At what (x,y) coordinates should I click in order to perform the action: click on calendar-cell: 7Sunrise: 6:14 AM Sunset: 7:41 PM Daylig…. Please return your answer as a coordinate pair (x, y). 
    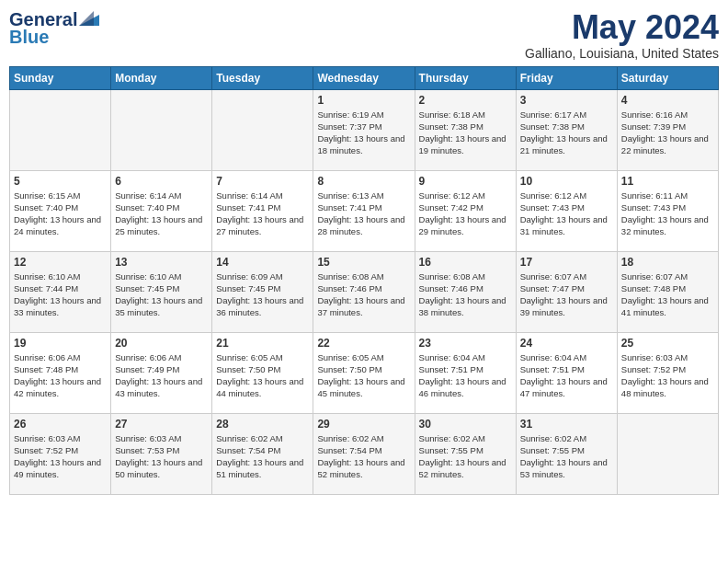
    Looking at the image, I should click on (263, 211).